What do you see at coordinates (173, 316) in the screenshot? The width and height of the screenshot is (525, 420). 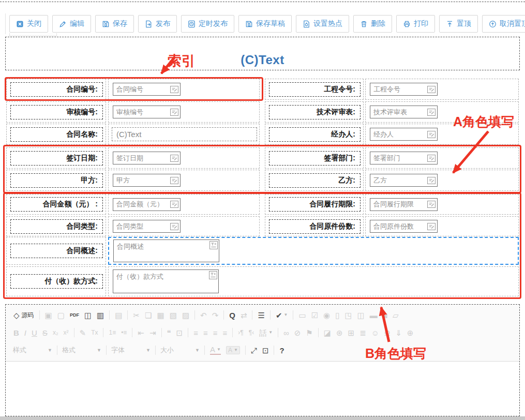 I see `paste-text-icon: ▧` at bounding box center [173, 316].